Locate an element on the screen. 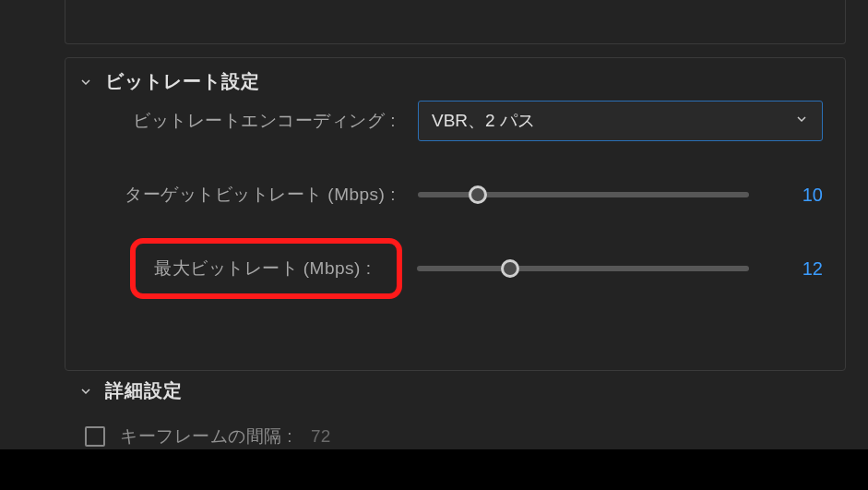 The image size is (868, 490). keyframe-label: キーフレームの間隔 : is located at coordinates (207, 436).